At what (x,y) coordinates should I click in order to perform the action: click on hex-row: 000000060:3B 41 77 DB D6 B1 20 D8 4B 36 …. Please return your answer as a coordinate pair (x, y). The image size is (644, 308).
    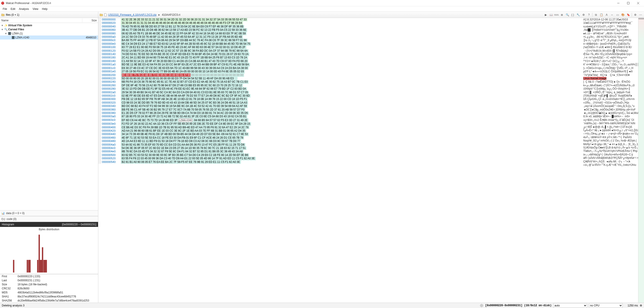
    Looking at the image, I should click on (340, 30).